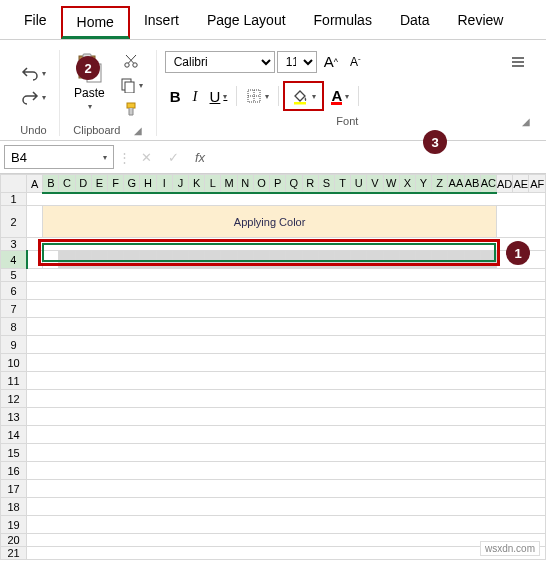 This screenshot has width=546, height=567. Describe the element at coordinates (278, 184) in the screenshot. I see `column-header: P` at that location.